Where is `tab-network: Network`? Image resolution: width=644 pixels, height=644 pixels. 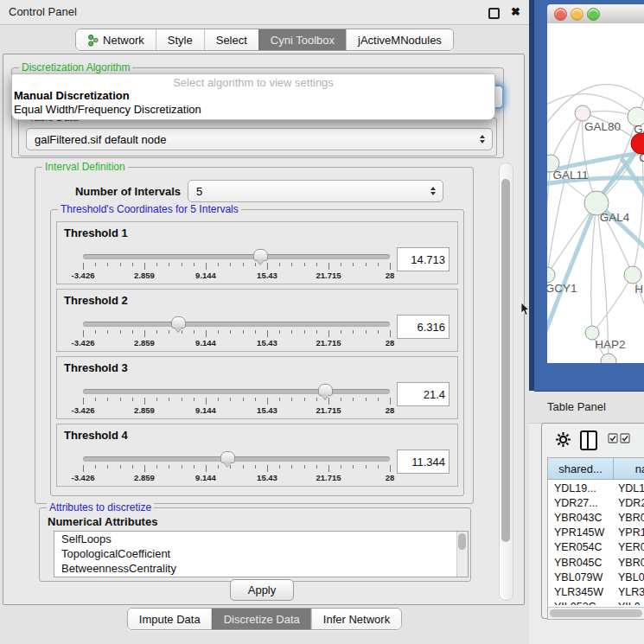 tab-network: Network is located at coordinates (116, 40).